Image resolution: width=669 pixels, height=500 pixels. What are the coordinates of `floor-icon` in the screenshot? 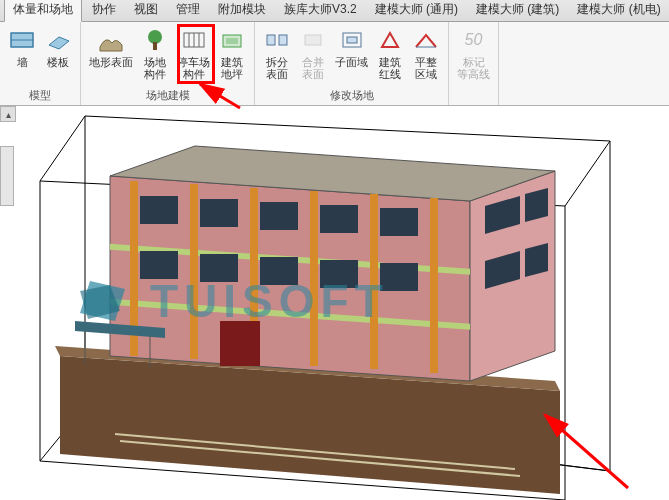 It's located at (58, 40).